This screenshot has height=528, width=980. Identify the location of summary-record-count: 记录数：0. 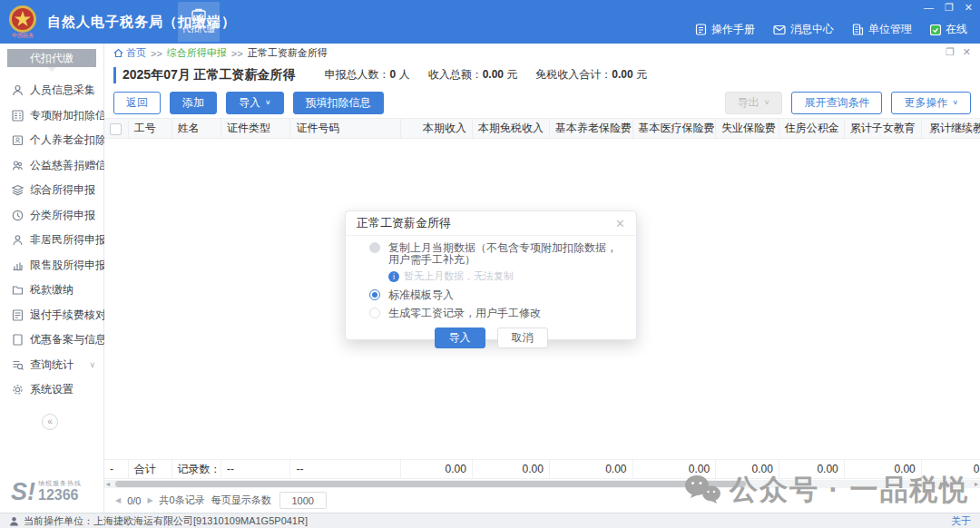
(196, 470).